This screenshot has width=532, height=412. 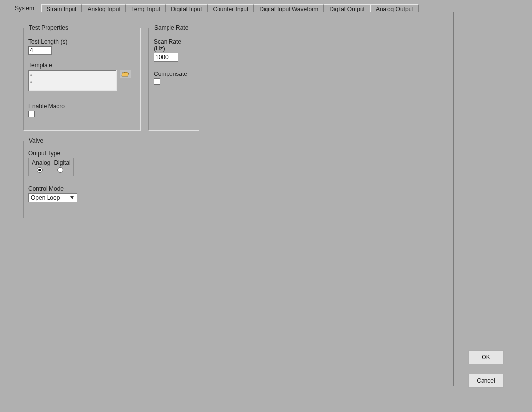 What do you see at coordinates (45, 198) in the screenshot?
I see `control-mode-value: Open Loop` at bounding box center [45, 198].